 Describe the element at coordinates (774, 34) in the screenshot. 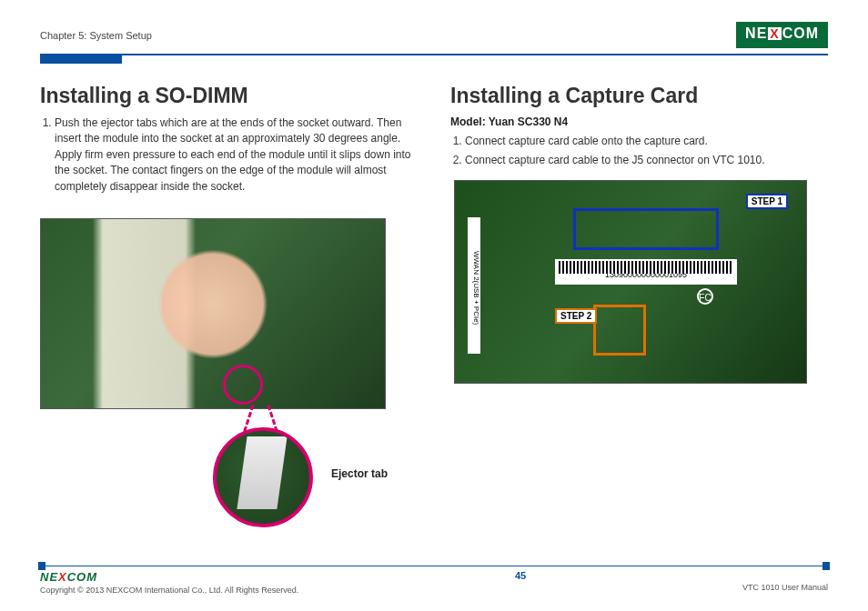

I see `logo-part-x: X` at that location.